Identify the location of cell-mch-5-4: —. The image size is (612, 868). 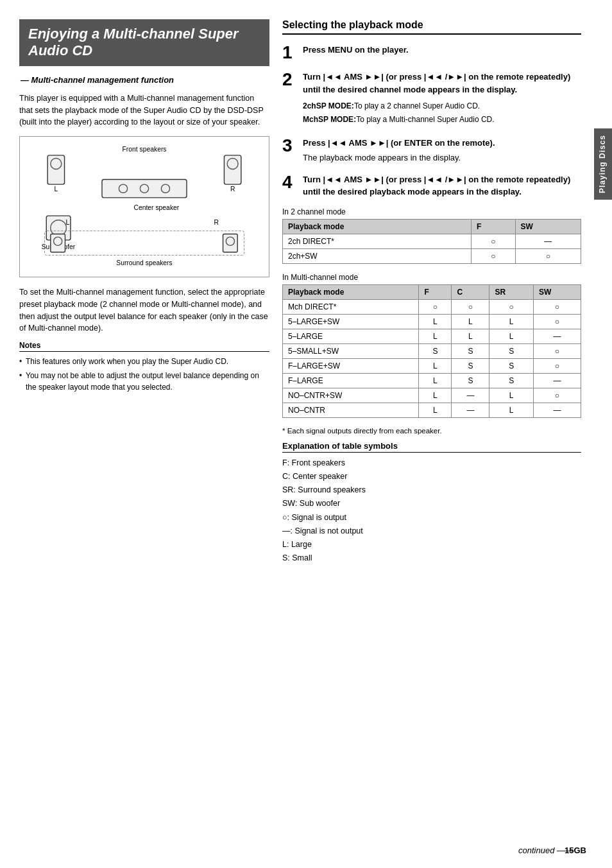
(557, 380).